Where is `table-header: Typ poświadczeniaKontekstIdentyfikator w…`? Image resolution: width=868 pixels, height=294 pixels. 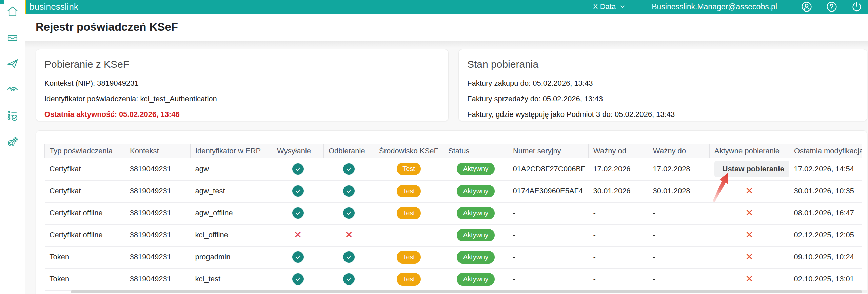 table-header: Typ poświadczeniaKontekstIdentyfikator w… is located at coordinates (453, 151).